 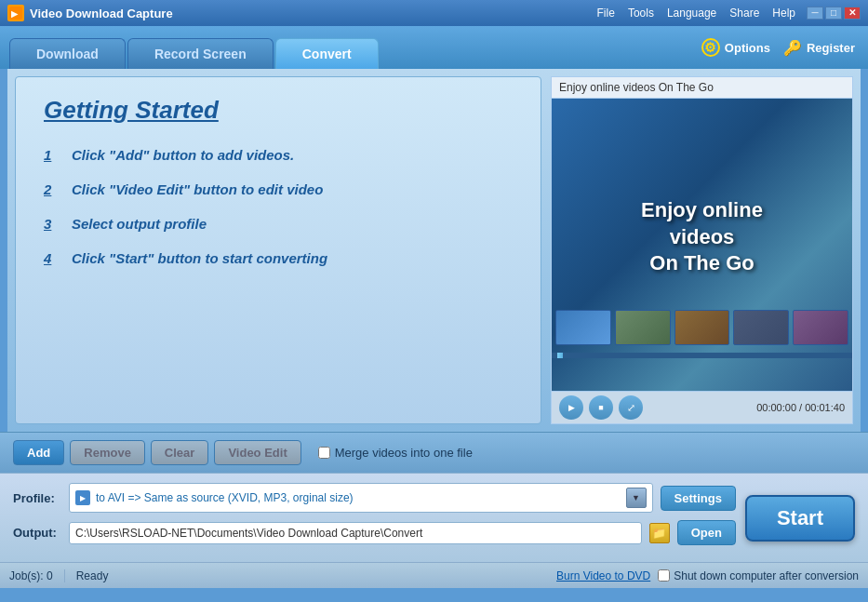 What do you see at coordinates (37, 499) in the screenshot?
I see `profile-label: Profile:` at bounding box center [37, 499].